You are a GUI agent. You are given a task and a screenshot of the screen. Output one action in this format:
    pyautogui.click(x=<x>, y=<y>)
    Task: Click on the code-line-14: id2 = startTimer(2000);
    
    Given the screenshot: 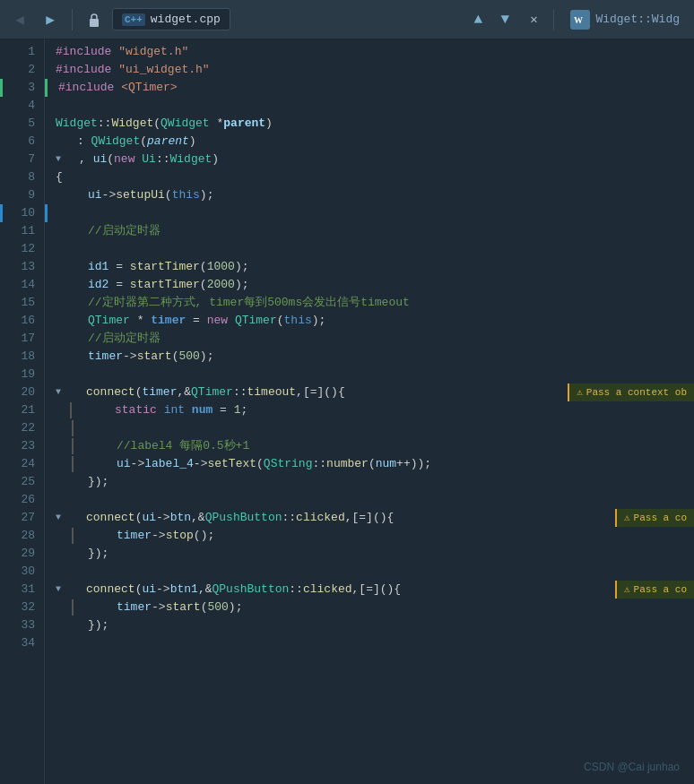 What is the action you would take?
    pyautogui.click(x=369, y=285)
    